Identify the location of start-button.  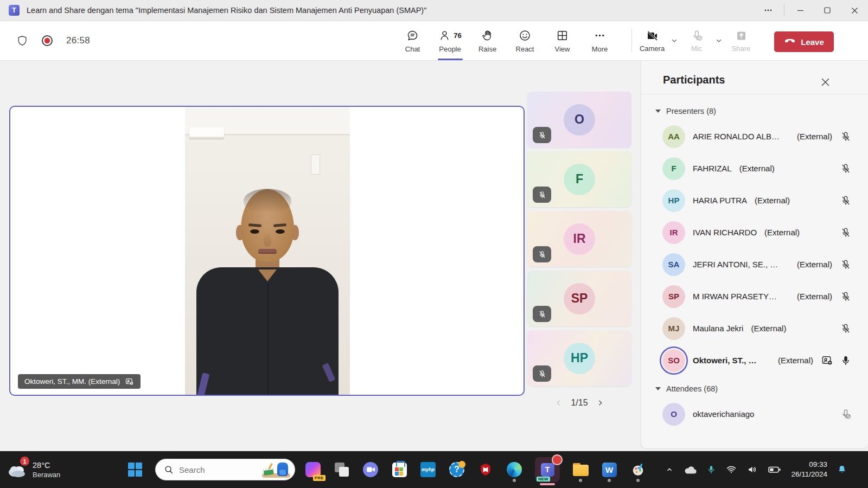
(135, 470).